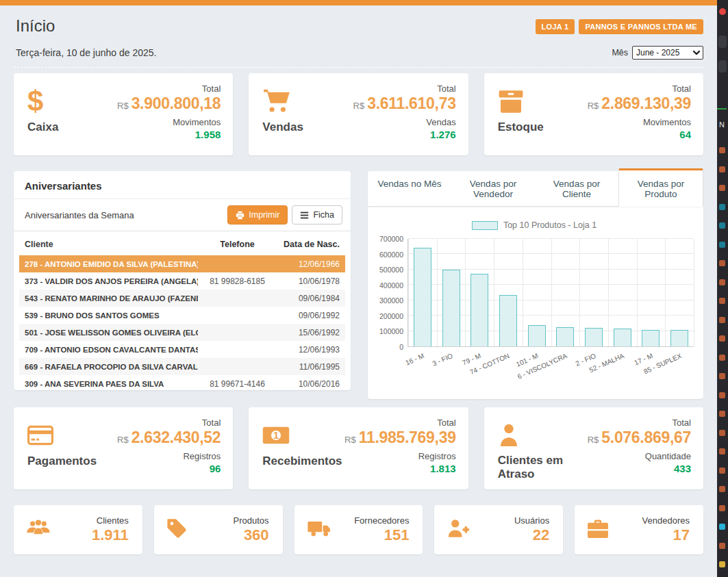 The width and height of the screenshot is (728, 577). Describe the element at coordinates (182, 281) in the screenshot. I see `table-row: 373 - VALDIR DOS ANJOS PEREIRA (ANGELA) …` at that location.